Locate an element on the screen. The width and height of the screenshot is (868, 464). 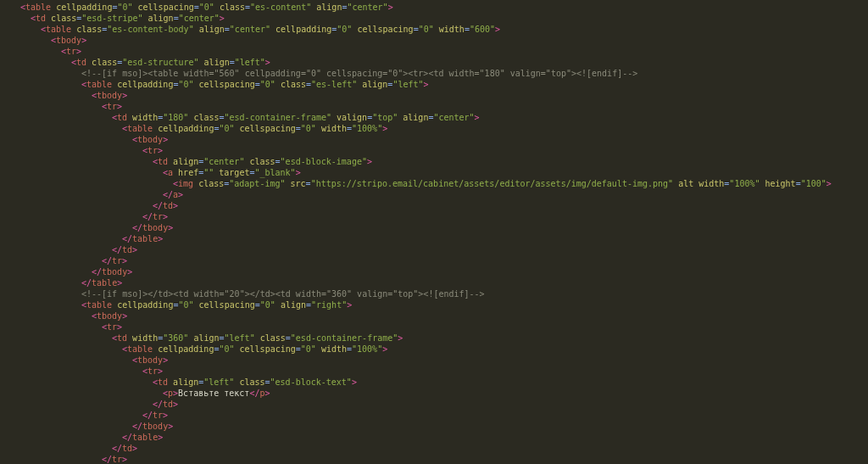
code-line: </a> is located at coordinates (437, 195).